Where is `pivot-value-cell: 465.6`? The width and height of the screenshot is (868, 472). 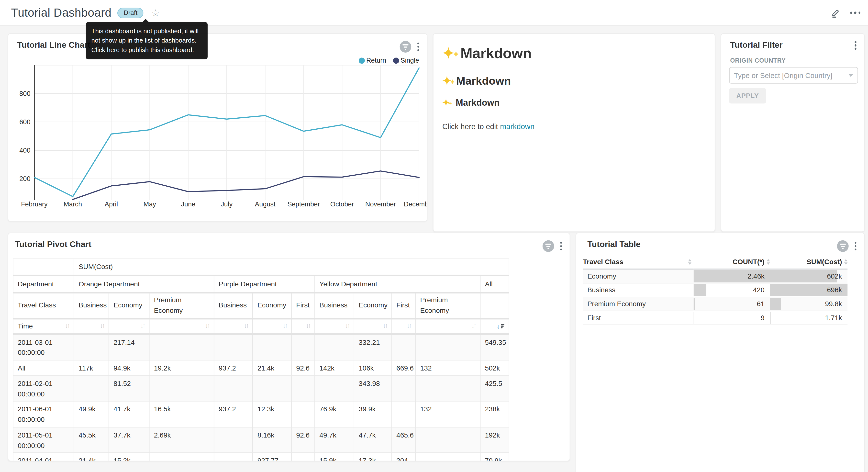 pivot-value-cell: 465.6 is located at coordinates (404, 440).